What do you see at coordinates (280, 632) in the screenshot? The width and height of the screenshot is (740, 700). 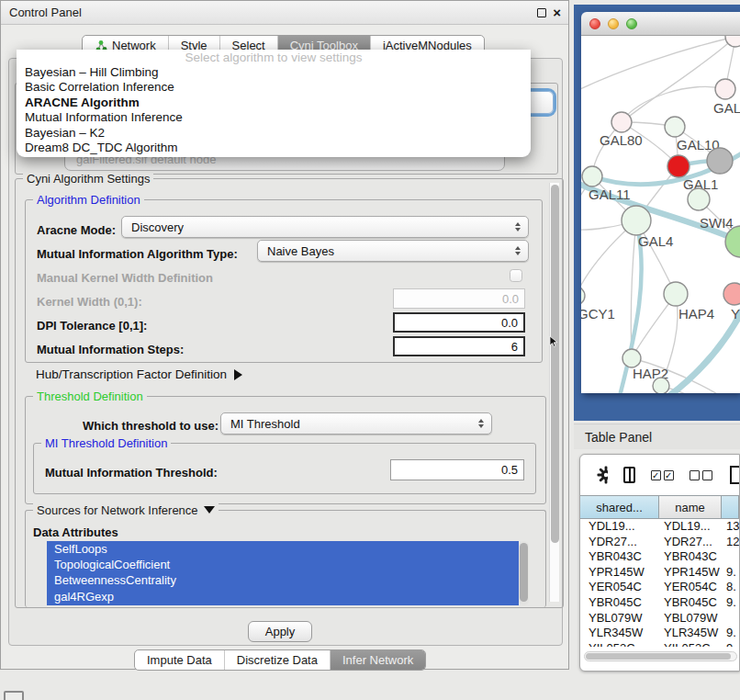 I see `apply-button: Apply` at bounding box center [280, 632].